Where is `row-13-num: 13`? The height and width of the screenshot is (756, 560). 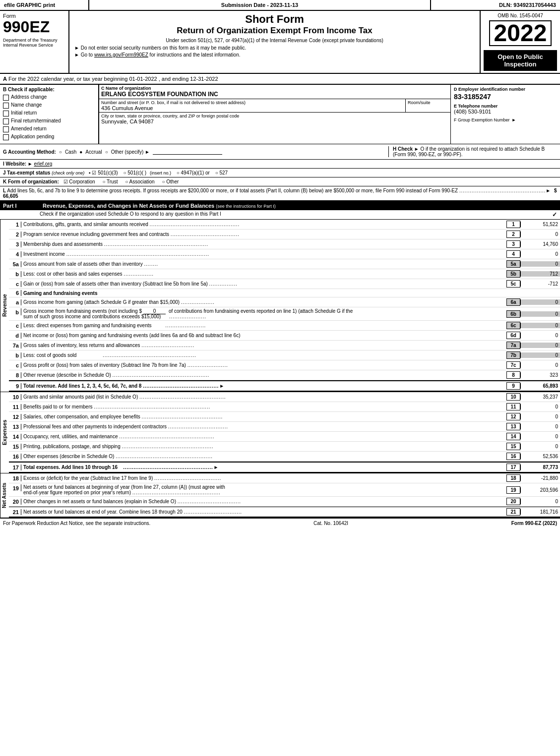 row-13-num: 13 is located at coordinates (15, 427).